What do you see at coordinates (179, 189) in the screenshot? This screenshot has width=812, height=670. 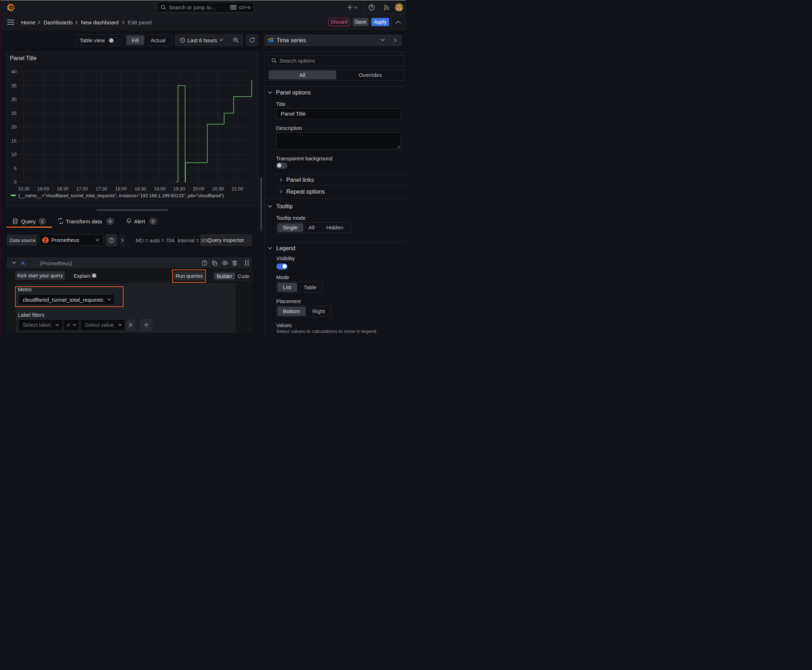 I see `svg-text: 19:30` at bounding box center [179, 189].